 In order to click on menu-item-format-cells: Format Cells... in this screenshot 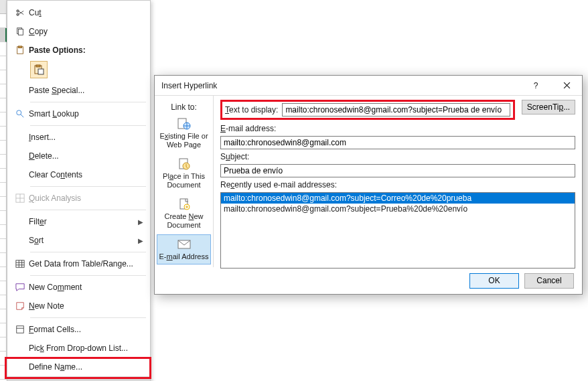, I will do `click(79, 329)`.